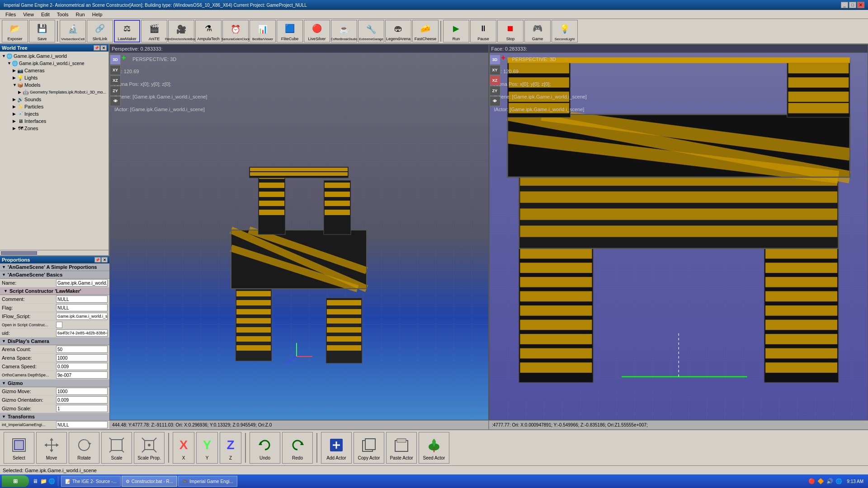 The height and width of the screenshot is (488, 868). I want to click on minimize-button: _, so click(844, 5).